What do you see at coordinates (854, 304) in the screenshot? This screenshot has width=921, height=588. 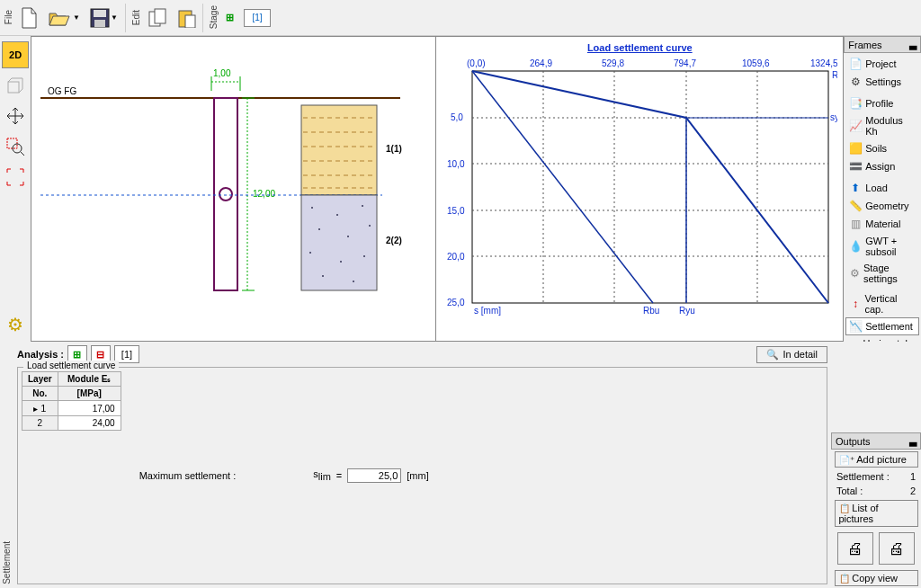 I see `frame-icon: ↕` at bounding box center [854, 304].